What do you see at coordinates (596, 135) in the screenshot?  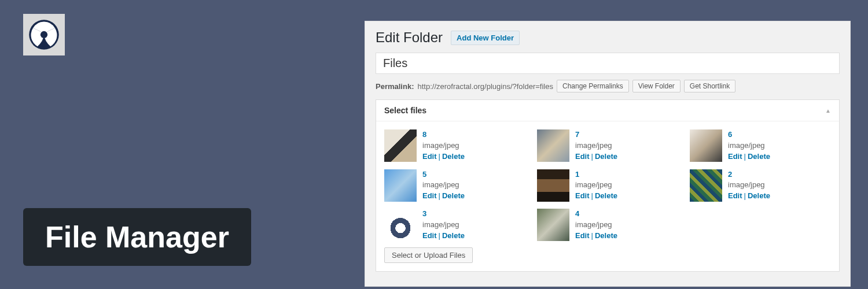 I see `file-name-link: 7` at bounding box center [596, 135].